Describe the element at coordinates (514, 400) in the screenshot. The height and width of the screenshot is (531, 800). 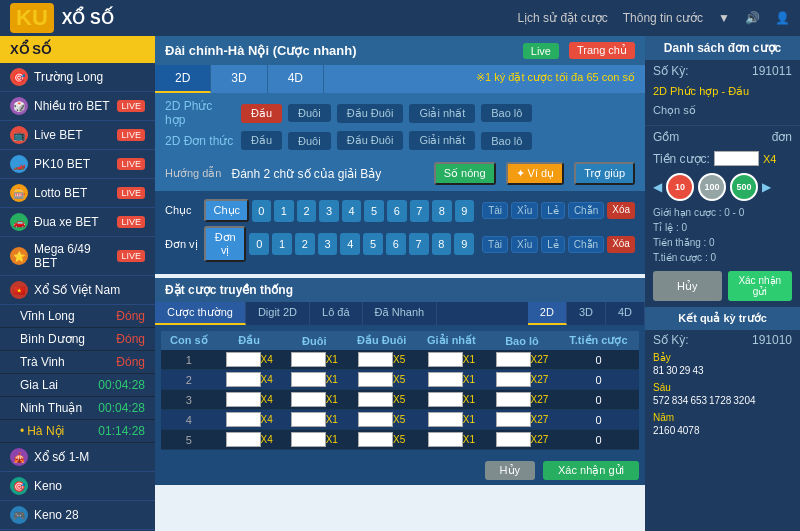
I see `row-3-baolo-input` at that location.